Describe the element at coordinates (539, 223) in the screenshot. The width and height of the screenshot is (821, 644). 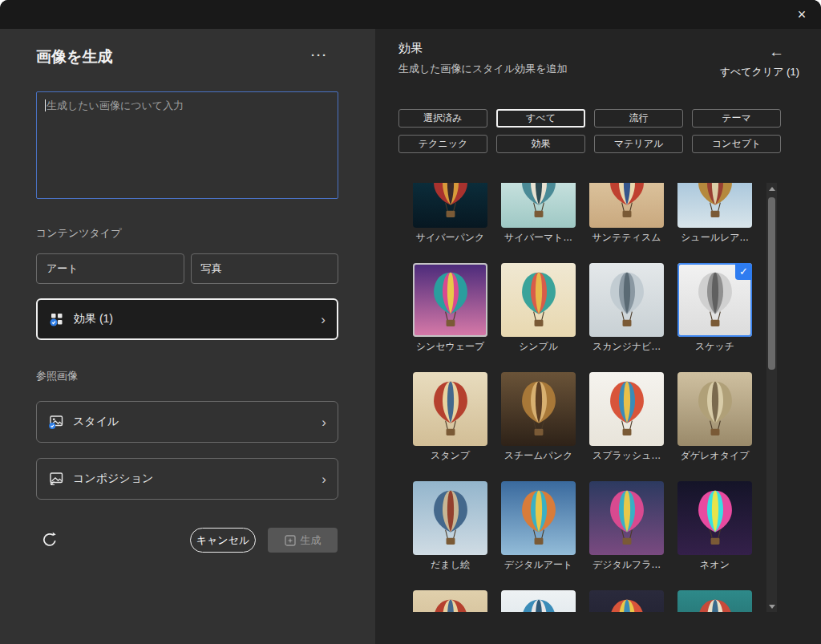
I see `effect-tile-cybermat: ✓ サイバーマト...` at that location.